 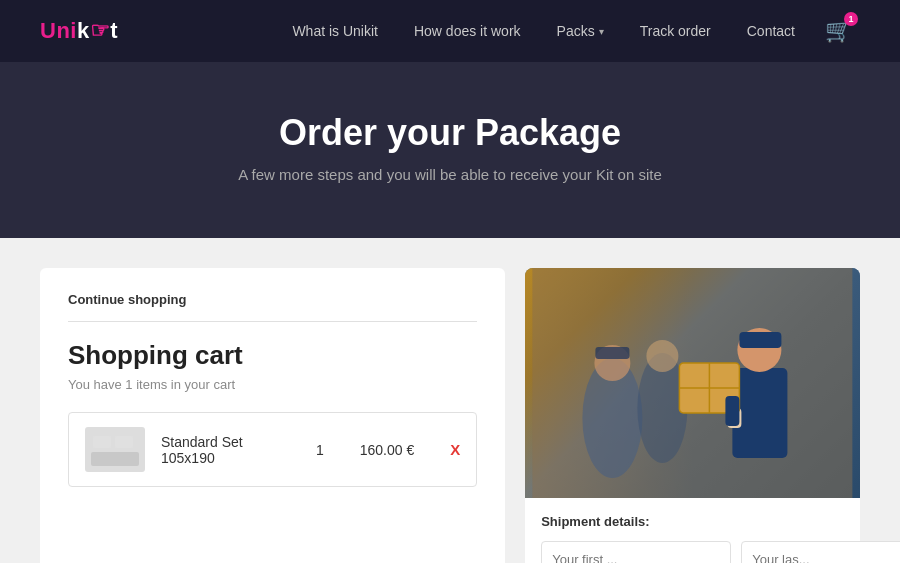 I want to click on nav-item-what-is: What is Unikit, so click(x=335, y=31).